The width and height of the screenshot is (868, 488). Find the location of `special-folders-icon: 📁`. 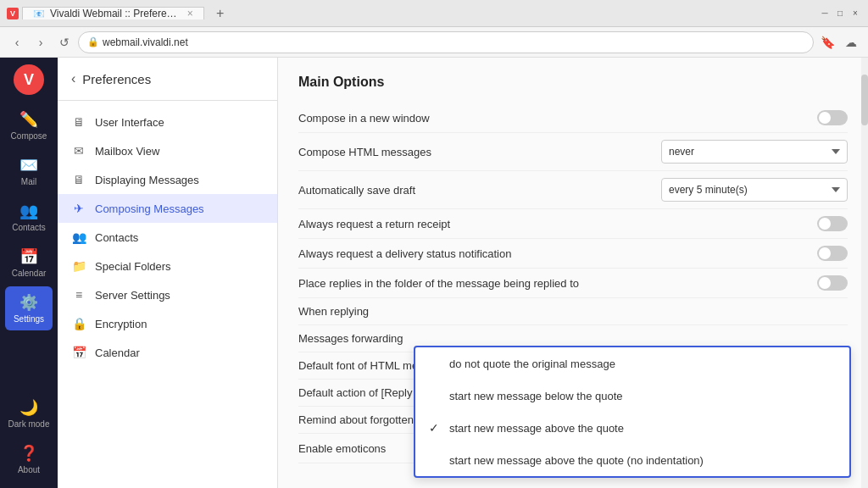

special-folders-icon: 📁 is located at coordinates (79, 266).